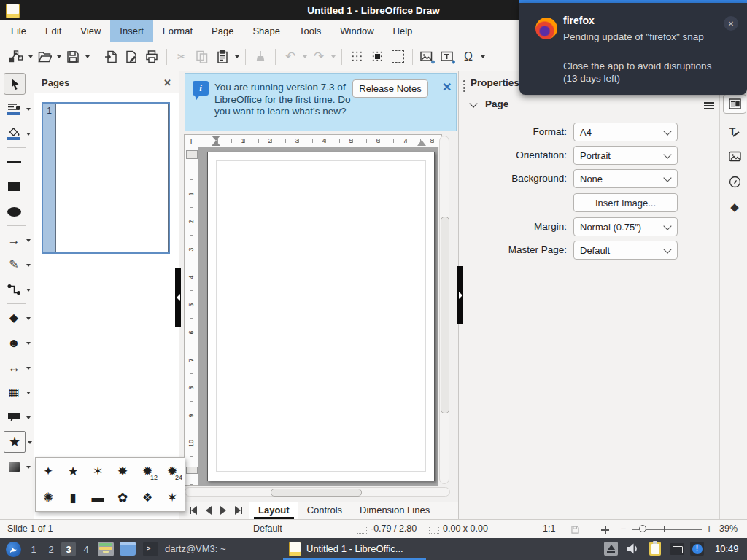 This screenshot has height=560, width=747. What do you see at coordinates (44, 57) in the screenshot?
I see `open-file-icon` at bounding box center [44, 57].